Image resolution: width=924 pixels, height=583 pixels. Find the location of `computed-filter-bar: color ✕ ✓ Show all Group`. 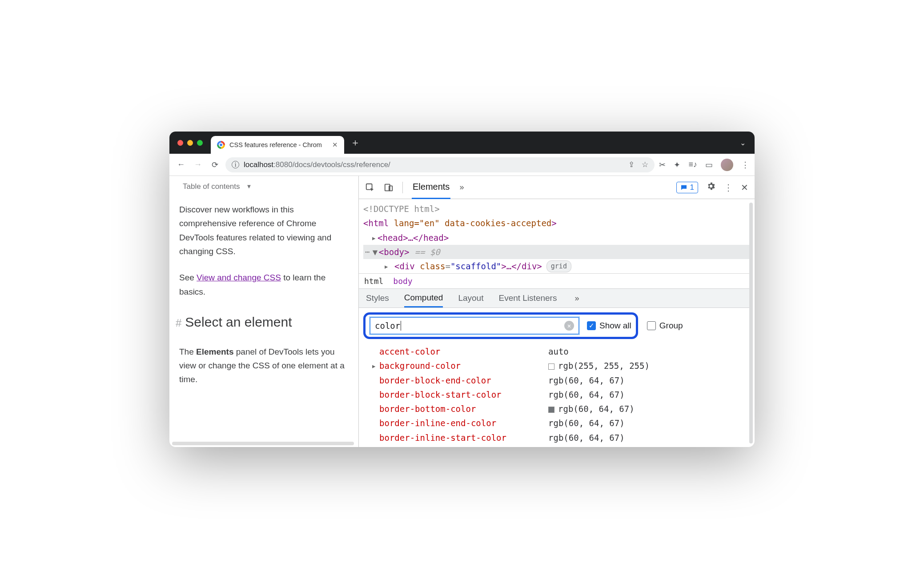

computed-filter-bar: color ✕ ✓ Show all Group is located at coordinates (554, 326).